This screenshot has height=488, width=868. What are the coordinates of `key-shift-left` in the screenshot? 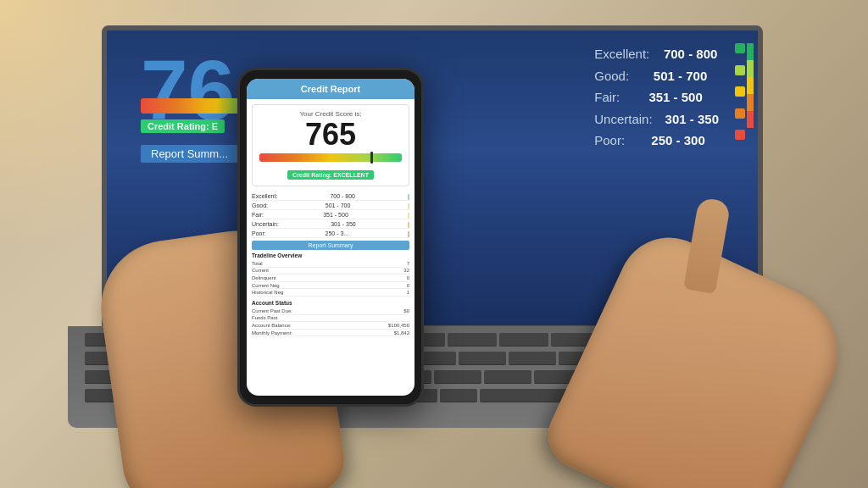 It's located at (122, 396).